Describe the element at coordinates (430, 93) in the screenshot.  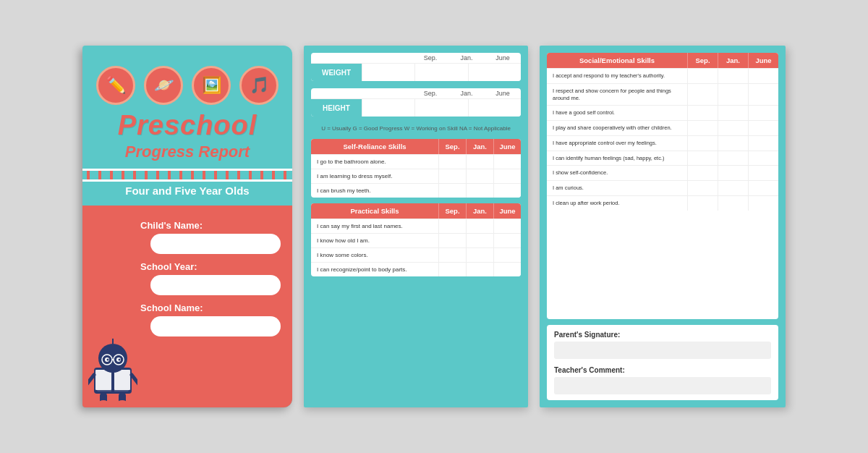
I see `height-col-sep: Sep.` at that location.